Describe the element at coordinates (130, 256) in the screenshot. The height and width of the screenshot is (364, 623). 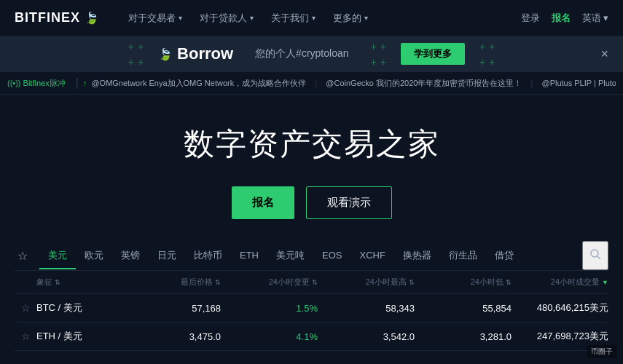
I see `tab-gbp: 英镑` at that location.